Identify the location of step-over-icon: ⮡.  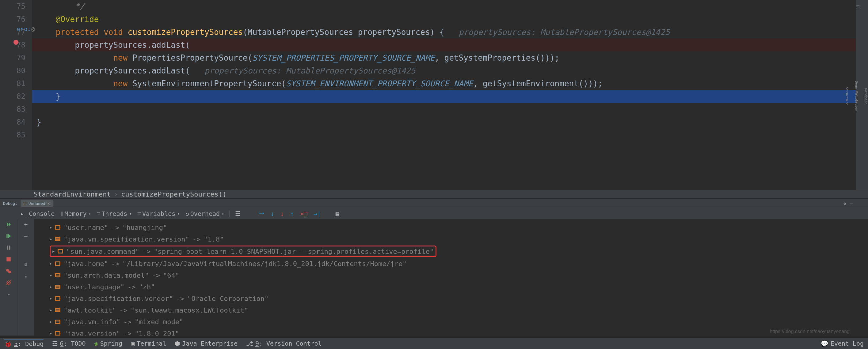
(261, 214).